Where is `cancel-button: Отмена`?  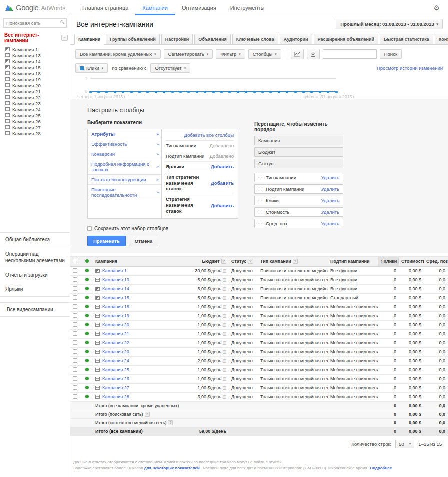 cancel-button: Отмена is located at coordinates (143, 241).